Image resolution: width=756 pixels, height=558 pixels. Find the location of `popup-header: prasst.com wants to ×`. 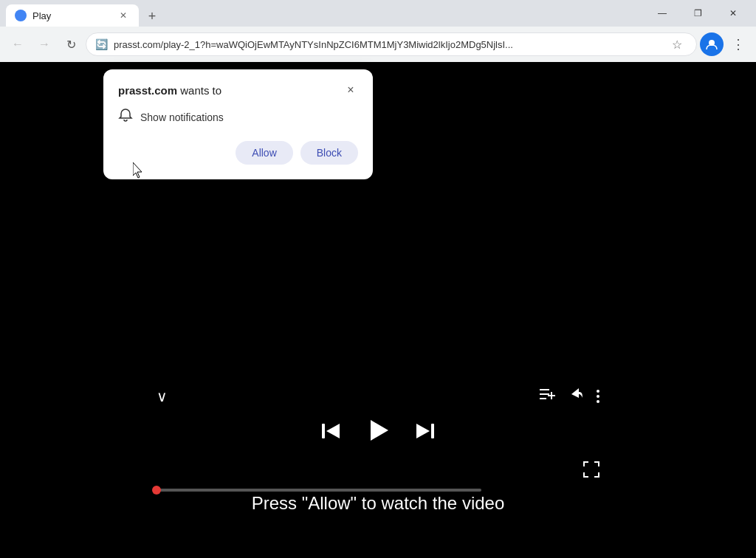

popup-header: prasst.com wants to × is located at coordinates (238, 91).